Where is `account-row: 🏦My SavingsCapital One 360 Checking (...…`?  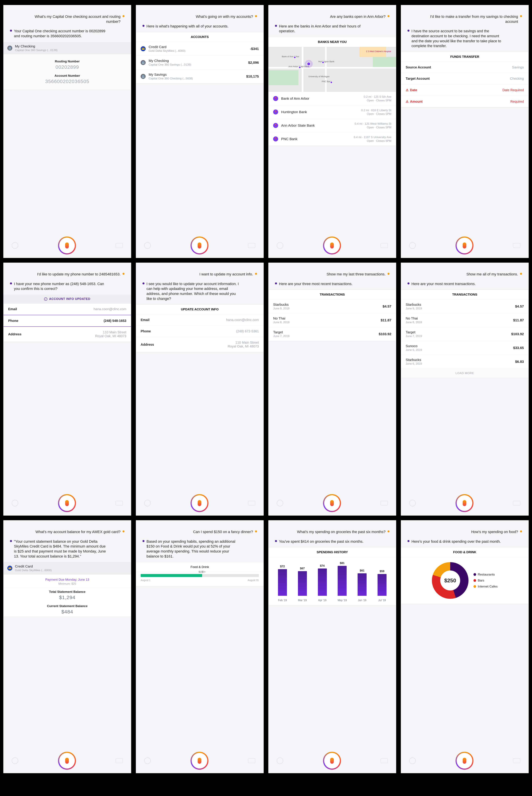 account-row: 🏦My SavingsCapital One 360 Checking (...… is located at coordinates (200, 76).